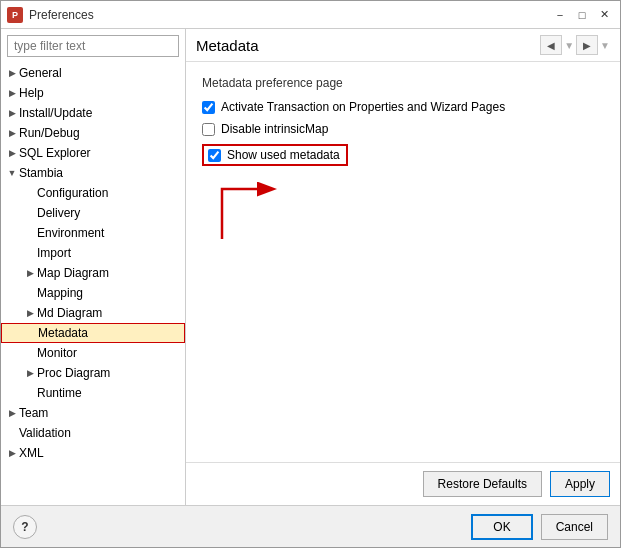 This screenshot has height=548, width=621. Describe the element at coordinates (93, 193) in the screenshot. I see `tree-item-configuration: Configuration` at that location.